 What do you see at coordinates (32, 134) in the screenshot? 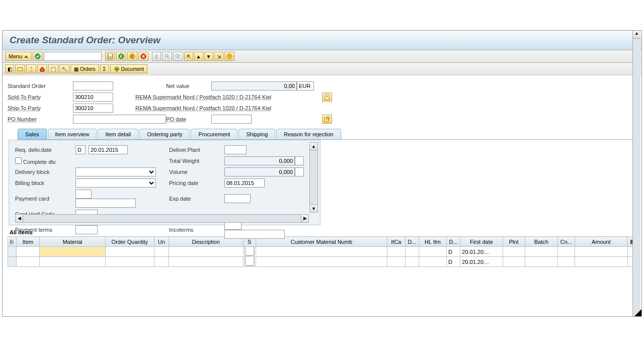
I see `tab-sales: Sales` at bounding box center [32, 134].